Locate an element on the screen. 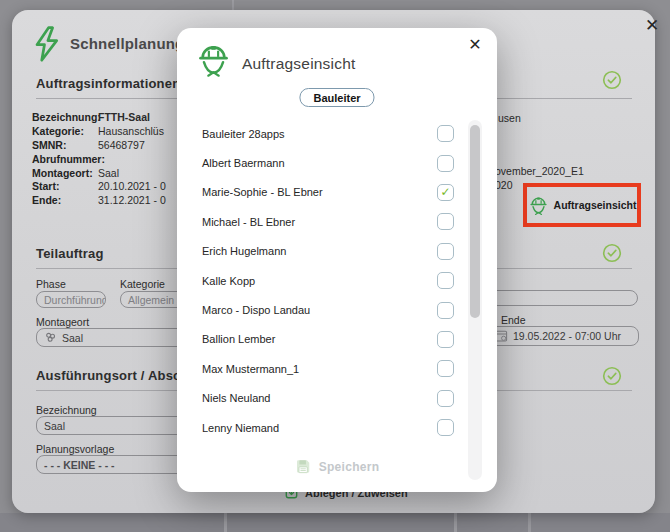 The width and height of the screenshot is (670, 532). list-item: Niels Neuland is located at coordinates (328, 398).